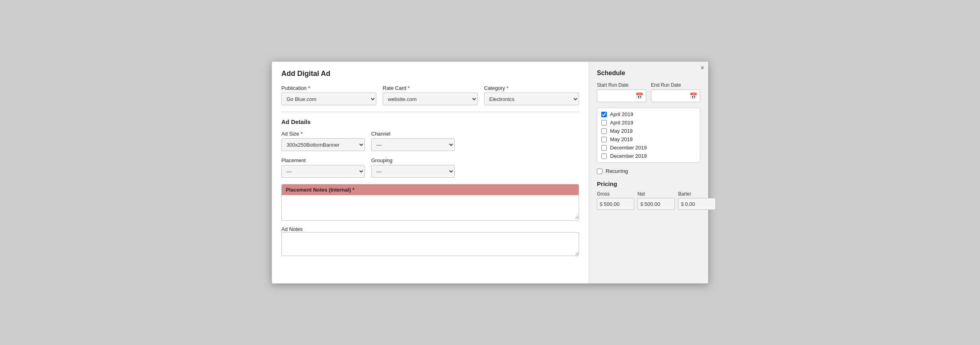 This screenshot has height=345, width=980. Describe the element at coordinates (430, 244) in the screenshot. I see `ad-notes-textarea` at that location.